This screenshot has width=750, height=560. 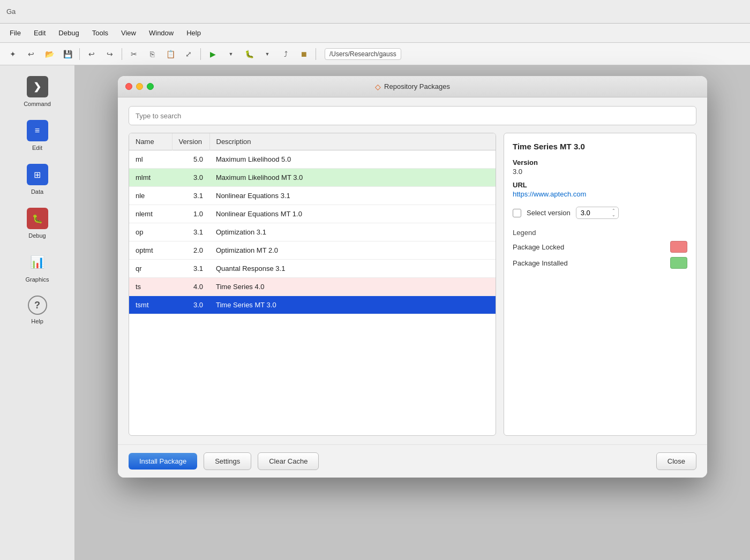 What do you see at coordinates (31, 54) in the screenshot?
I see `open-button: ↩` at bounding box center [31, 54].